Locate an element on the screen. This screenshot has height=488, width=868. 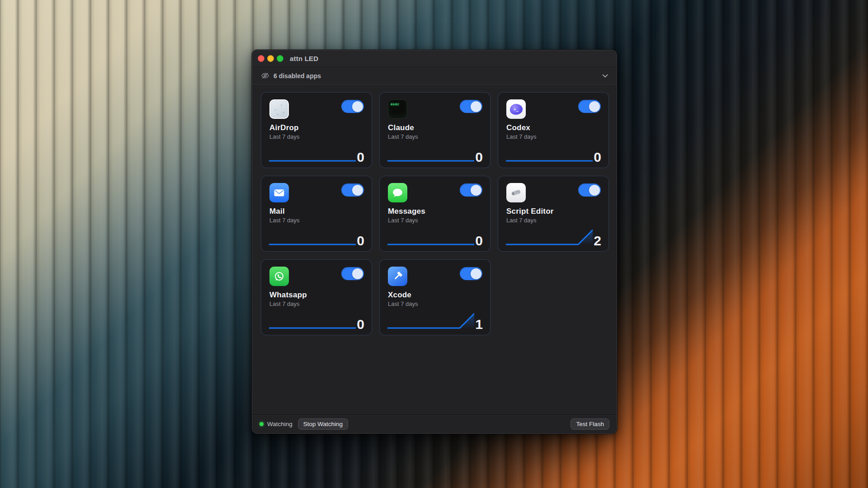
toggle-mail is located at coordinates (353, 190).